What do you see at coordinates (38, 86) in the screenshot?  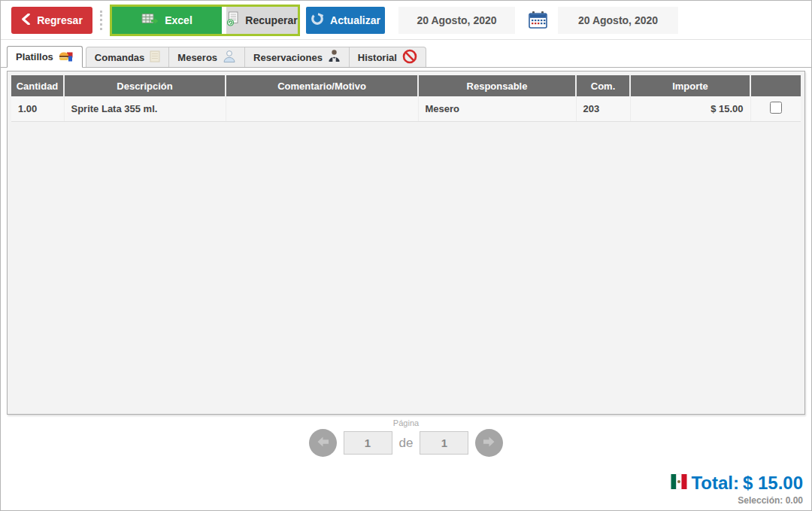 I see `column-header-cantidad: Cantidad` at bounding box center [38, 86].